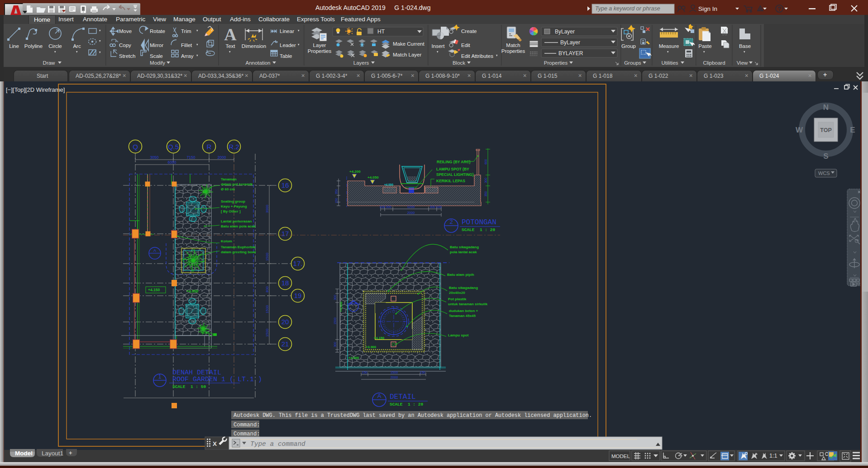 The height and width of the screenshot is (468, 868). Describe the element at coordinates (461, 275) in the screenshot. I see `svg-text: Batu alam pipih` at that location.